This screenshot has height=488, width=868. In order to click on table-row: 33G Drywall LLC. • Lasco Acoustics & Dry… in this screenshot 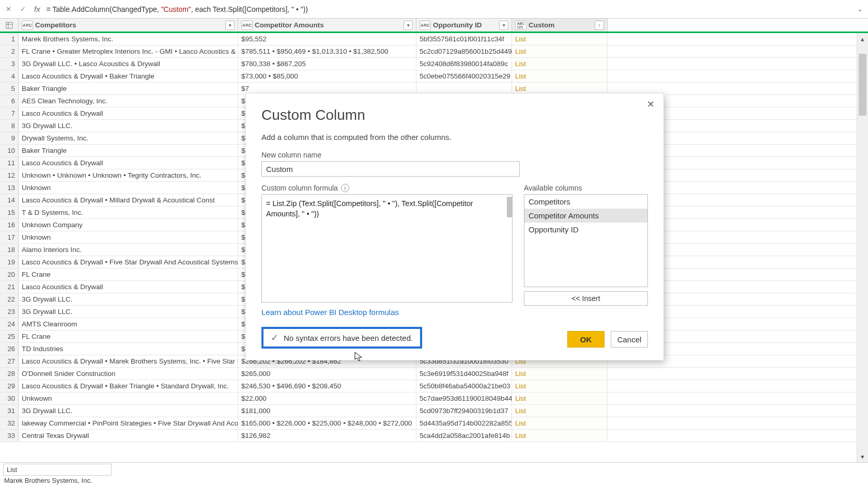, I will do `click(434, 64)`.